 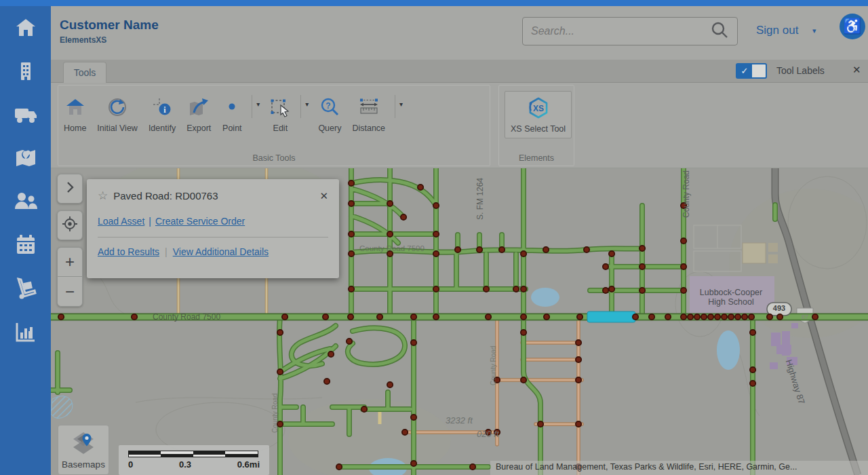 What do you see at coordinates (280, 107) in the screenshot?
I see `edit-icon` at bounding box center [280, 107].